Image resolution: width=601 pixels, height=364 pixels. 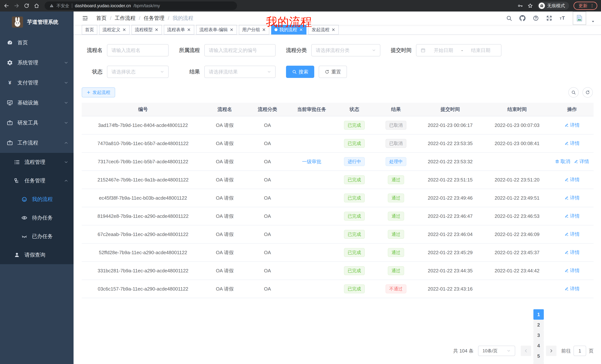 What do you see at coordinates (593, 21) in the screenshot?
I see `avatar-caret-down-icon` at bounding box center [593, 21].